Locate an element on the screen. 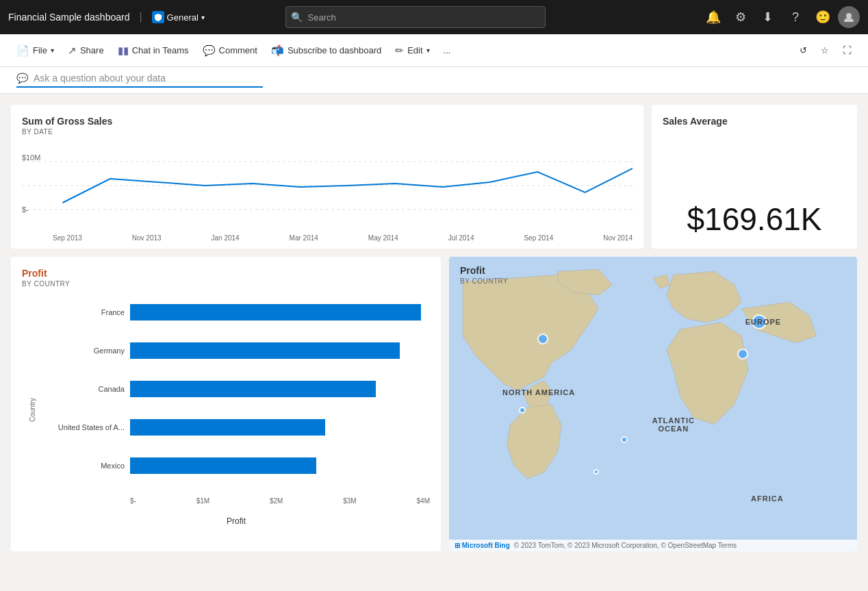  line-chart-area: $10M $- Sum of Gross Sep 2013 Nov 2013 J… is located at coordinates (327, 186).